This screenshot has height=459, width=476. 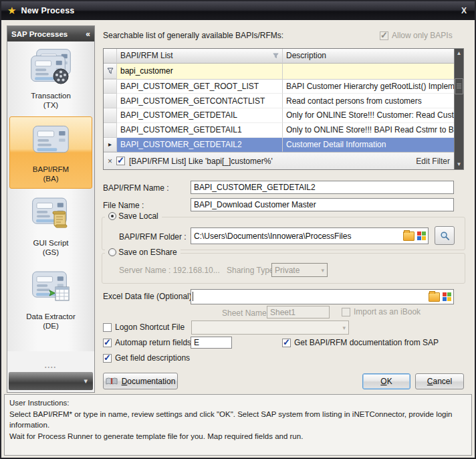 What do you see at coordinates (322, 187) in the screenshot?
I see `bapi-name-input` at bounding box center [322, 187].